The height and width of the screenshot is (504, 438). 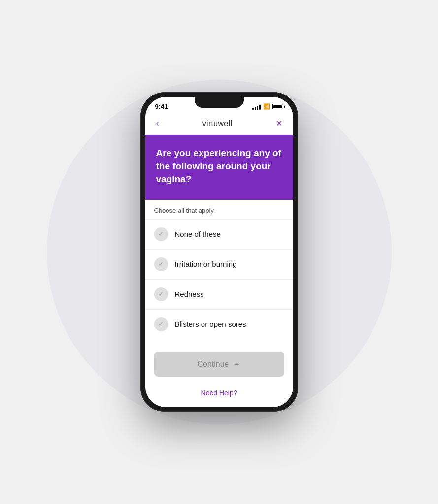 What do you see at coordinates (189, 294) in the screenshot?
I see `option-label-redness: Redness` at bounding box center [189, 294].